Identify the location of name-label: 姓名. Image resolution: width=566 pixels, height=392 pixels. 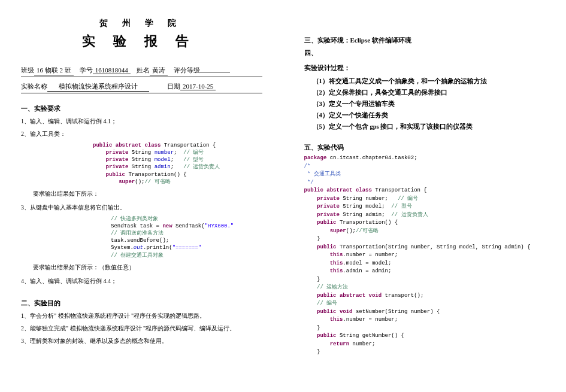
(143, 71).